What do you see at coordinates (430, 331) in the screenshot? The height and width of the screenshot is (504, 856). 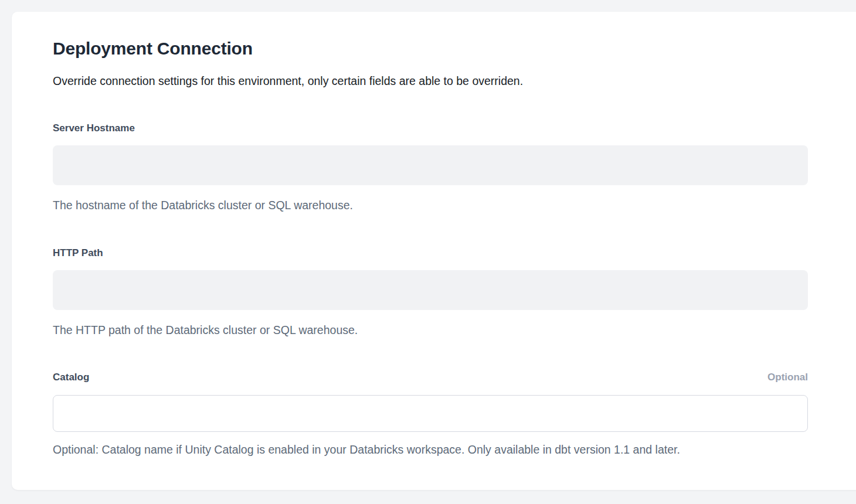 I see `http-path-helper: The HTTP path of the Databricks cluster …` at bounding box center [430, 331].